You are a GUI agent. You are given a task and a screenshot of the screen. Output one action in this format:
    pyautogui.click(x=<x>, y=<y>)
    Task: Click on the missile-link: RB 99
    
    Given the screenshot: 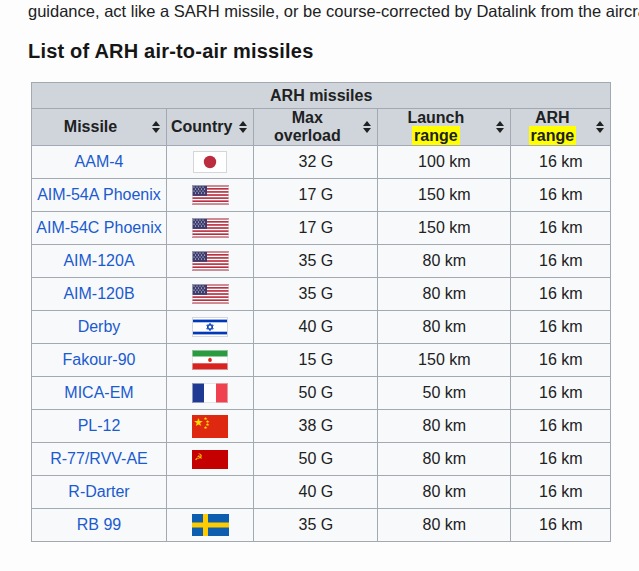 What is the action you would take?
    pyautogui.click(x=99, y=524)
    